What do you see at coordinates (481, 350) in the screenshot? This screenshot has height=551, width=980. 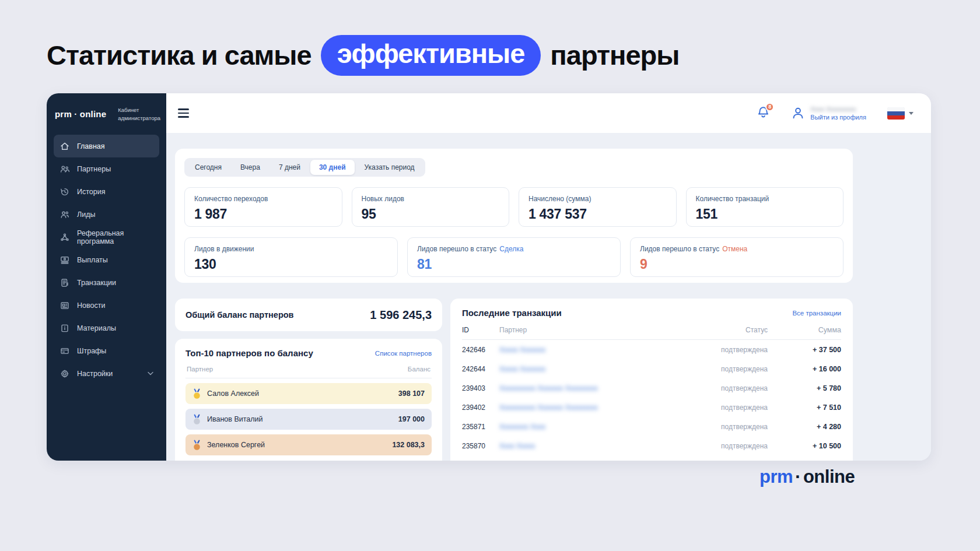 I see `tx-id: 242646` at bounding box center [481, 350].